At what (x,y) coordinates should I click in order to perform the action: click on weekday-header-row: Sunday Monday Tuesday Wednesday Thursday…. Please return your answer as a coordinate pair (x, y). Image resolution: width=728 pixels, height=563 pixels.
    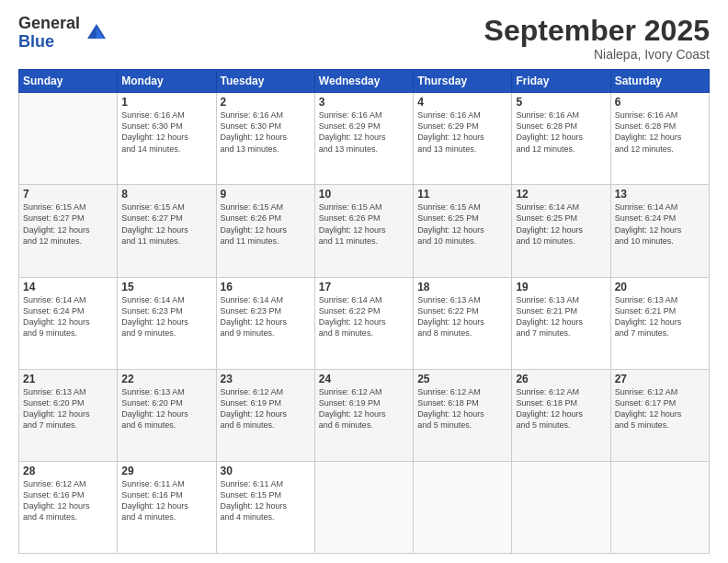
    Looking at the image, I should click on (364, 81).